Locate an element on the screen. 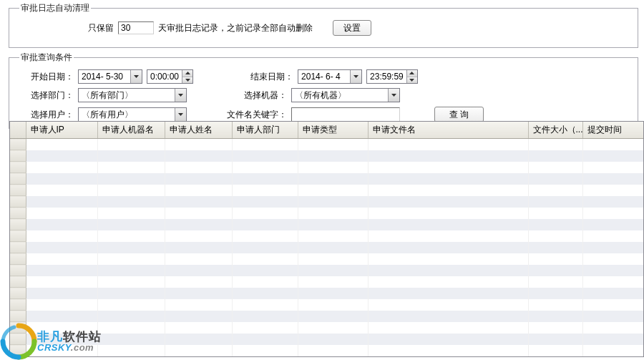 This screenshot has width=644, height=360. end-time-spinner: 23:59:59 is located at coordinates (392, 77).